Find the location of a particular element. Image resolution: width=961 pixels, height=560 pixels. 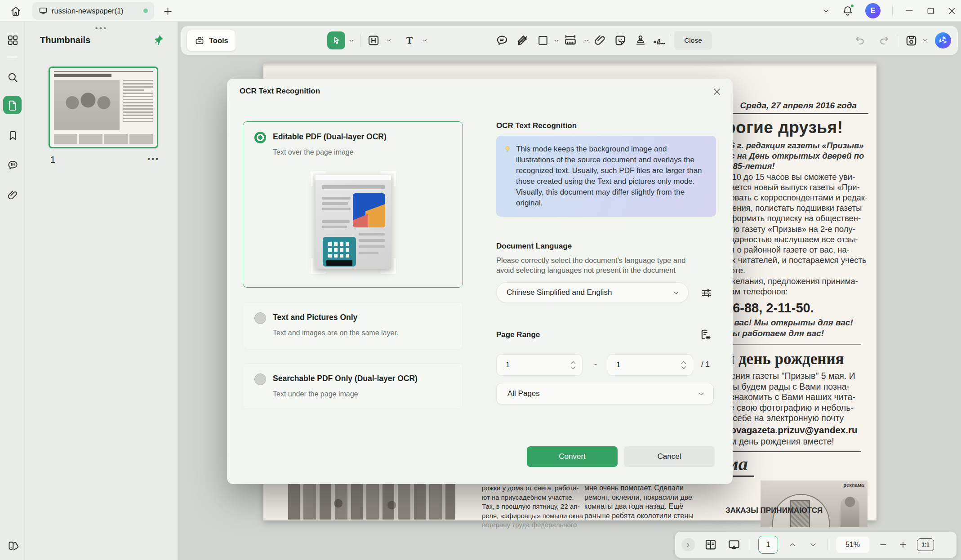

language-select: Chinese Simplified and English is located at coordinates (592, 293).